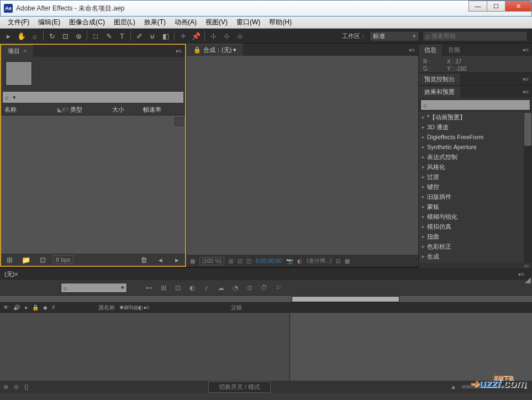  Describe the element at coordinates (122, 36) in the screenshot. I see `text-tool-icon: T` at that location.